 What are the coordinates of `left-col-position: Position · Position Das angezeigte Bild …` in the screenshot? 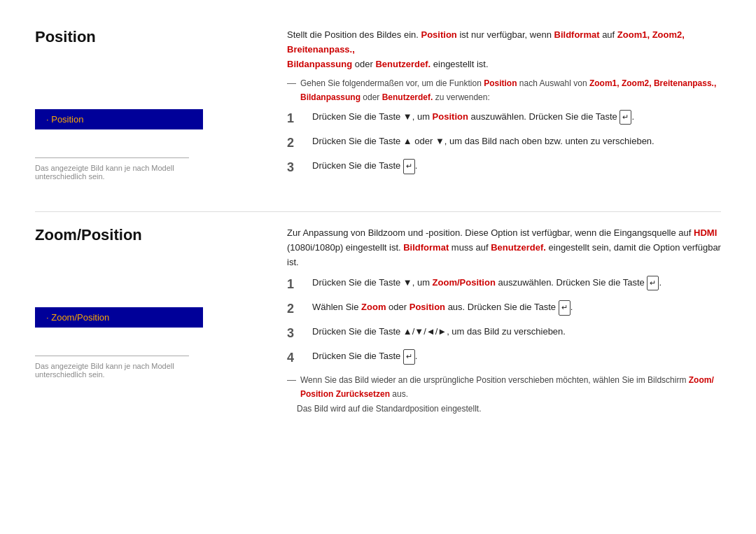 It's located at (154, 106).